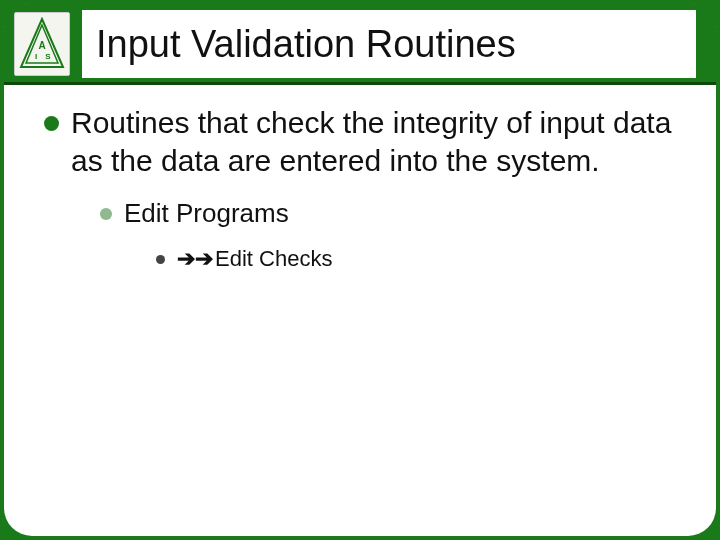  What do you see at coordinates (36, 56) in the screenshot?
I see `svg-text: I` at bounding box center [36, 56].